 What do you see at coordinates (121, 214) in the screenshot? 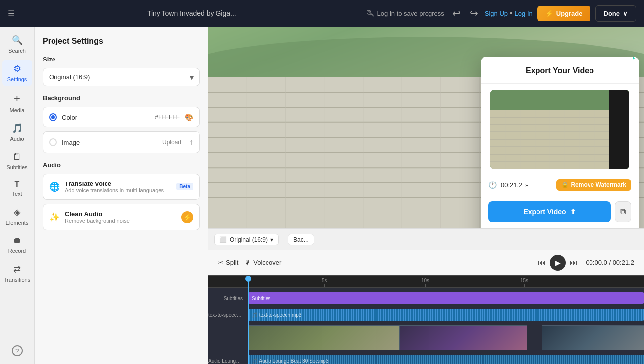
I see `clean-audio-title: Clean Audio` at bounding box center [121, 214].